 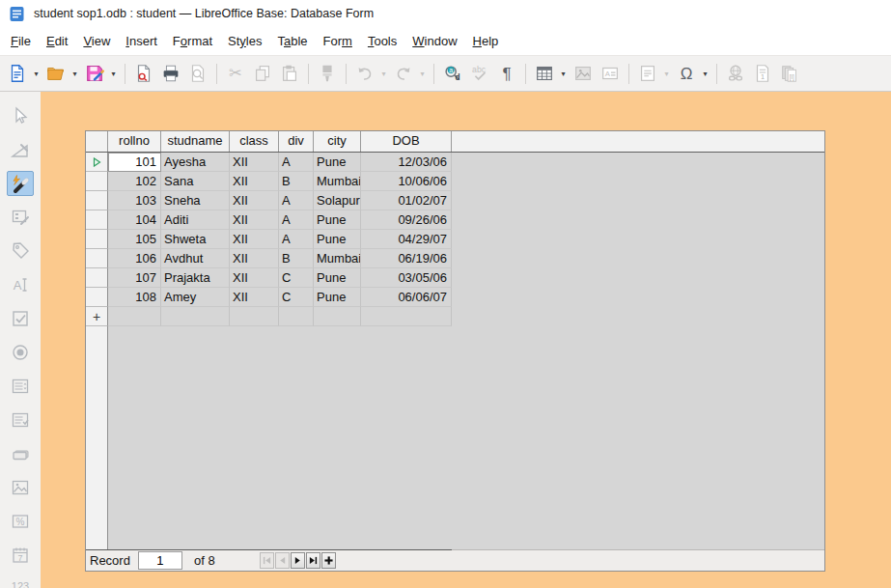 What do you see at coordinates (97, 162) in the screenshot?
I see `row-header-current` at bounding box center [97, 162].